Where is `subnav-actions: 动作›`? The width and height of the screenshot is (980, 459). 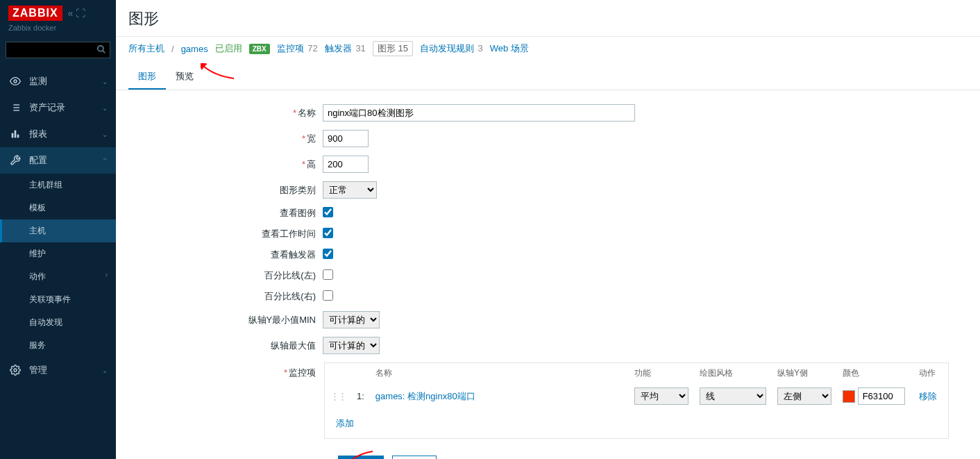 subnav-actions: 动作› is located at coordinates (58, 276).